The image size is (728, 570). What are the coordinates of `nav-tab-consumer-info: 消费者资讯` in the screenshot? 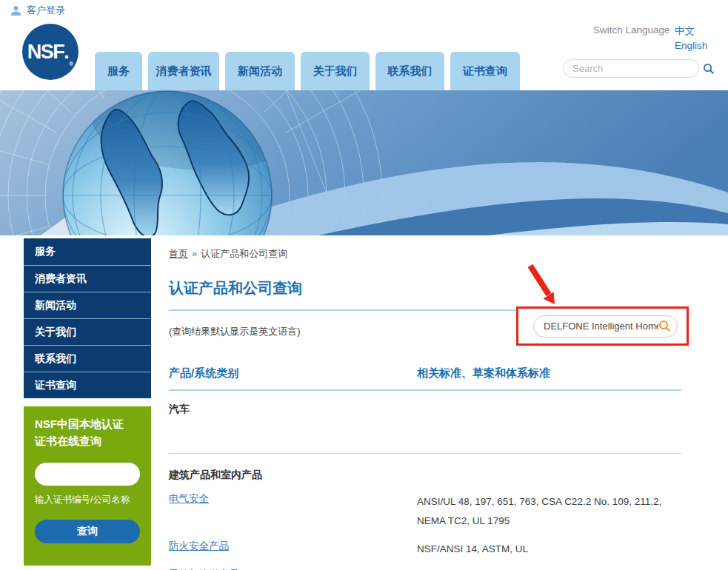 It's located at (184, 71).